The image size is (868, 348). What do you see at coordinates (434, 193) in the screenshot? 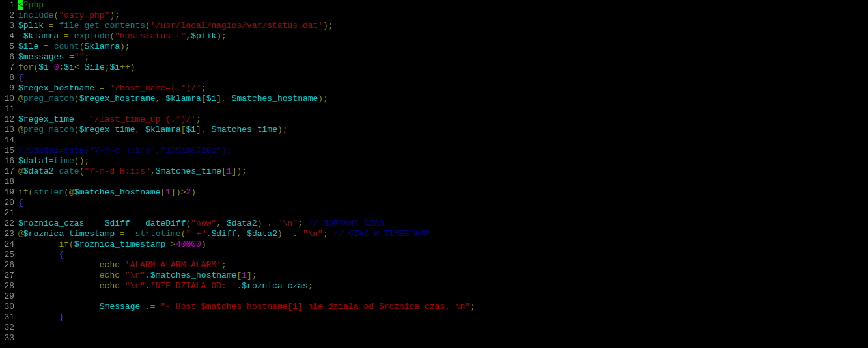
I see `code-line: 19if(strlen(@$matches_hostname[1])>2)` at bounding box center [434, 193].